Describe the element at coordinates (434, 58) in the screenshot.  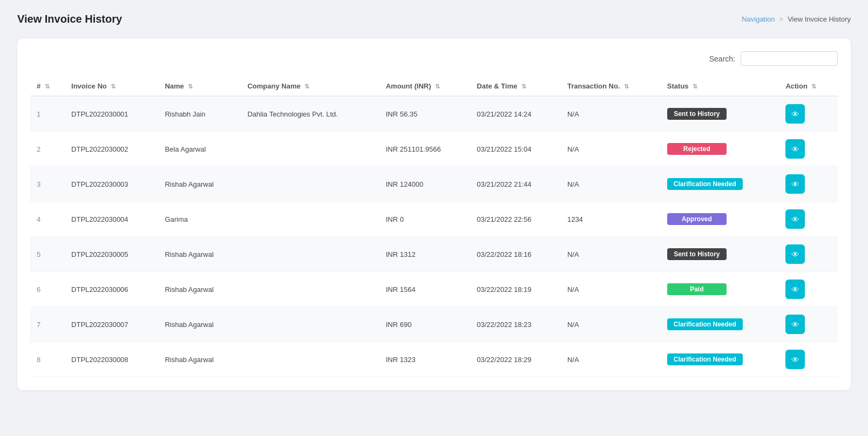
I see `search-row: Search:` at that location.